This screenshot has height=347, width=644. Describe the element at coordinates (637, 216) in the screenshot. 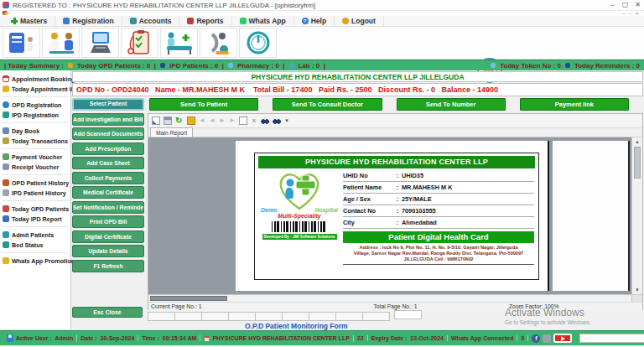

I see `vertical-scrollbar: ▲ ▼` at that location.